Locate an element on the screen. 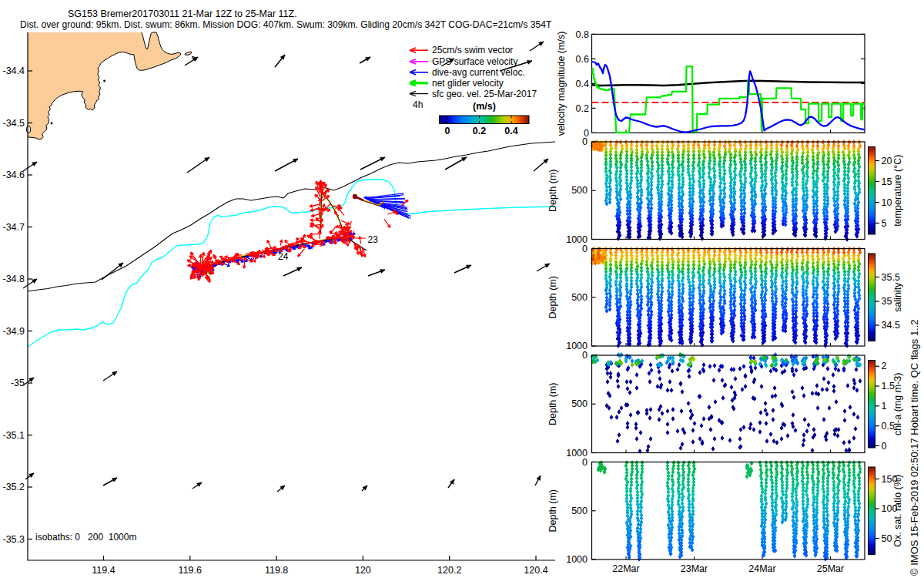 Image resolution: width=924 pixels, height=578 pixels. svg-text: 25Mar is located at coordinates (830, 569).